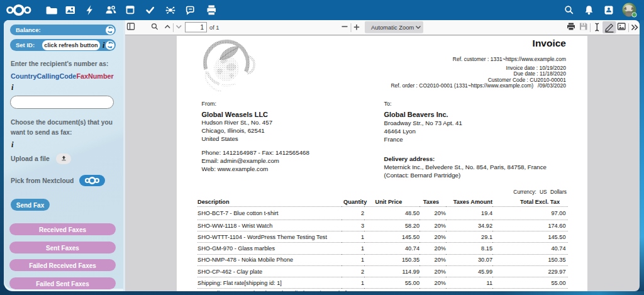 The width and height of the screenshot is (644, 295). What do you see at coordinates (392, 28) in the screenshot?
I see `svg-text: Automatic Zoom` at bounding box center [392, 28].